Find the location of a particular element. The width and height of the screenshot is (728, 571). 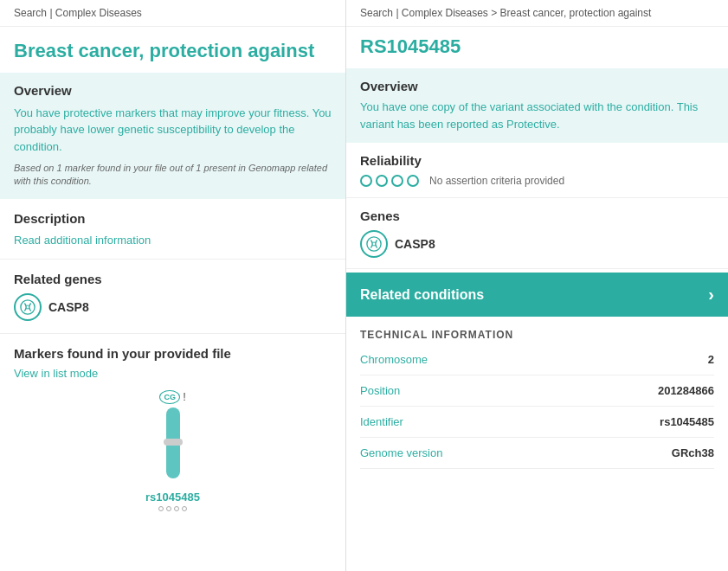

tech-row-identifier: Identifier rs1045485 is located at coordinates (537, 422).